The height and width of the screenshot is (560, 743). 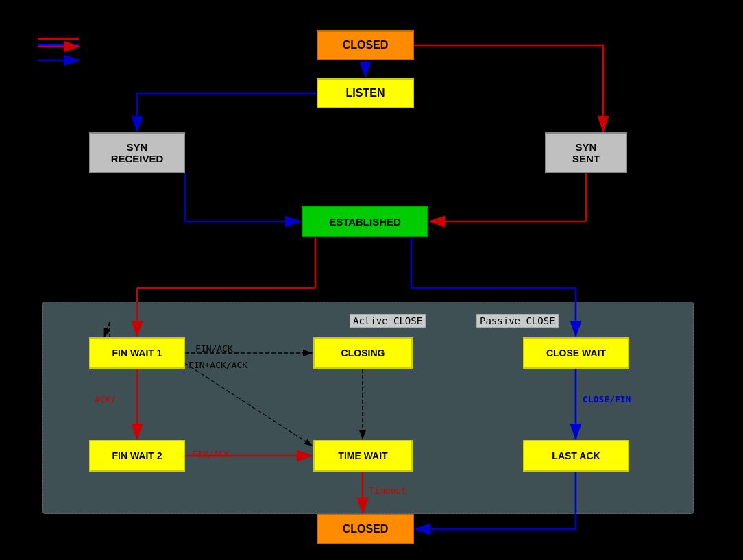 I want to click on state-closed-top: CLOSED, so click(x=365, y=45).